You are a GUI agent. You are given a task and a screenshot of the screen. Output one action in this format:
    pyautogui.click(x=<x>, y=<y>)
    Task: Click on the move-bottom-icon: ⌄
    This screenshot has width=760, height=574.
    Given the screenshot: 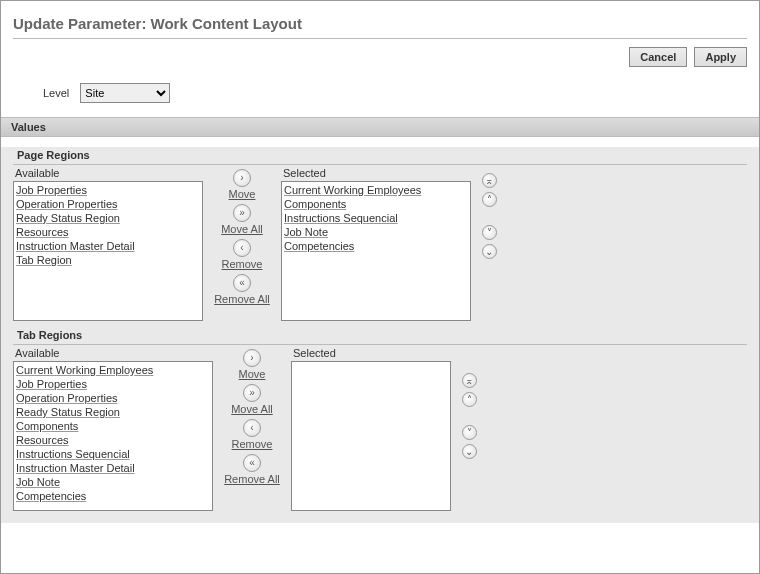 What is the action you would take?
    pyautogui.click(x=490, y=252)
    